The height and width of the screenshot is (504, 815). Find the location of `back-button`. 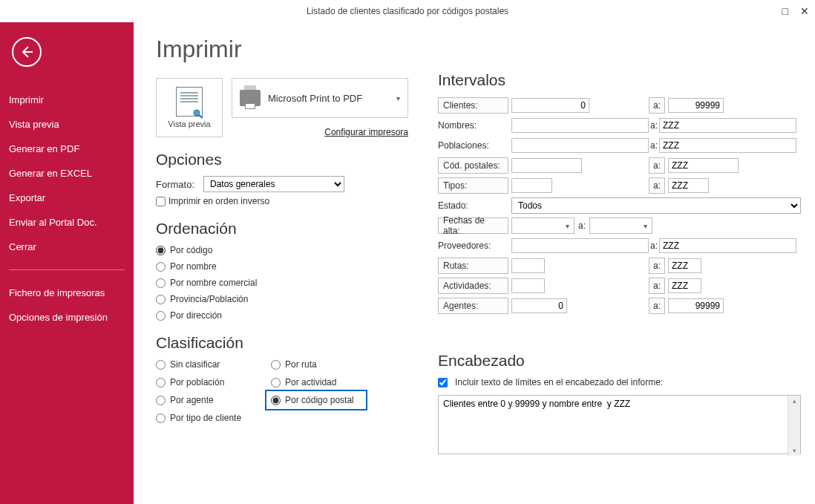

back-button is located at coordinates (27, 52).